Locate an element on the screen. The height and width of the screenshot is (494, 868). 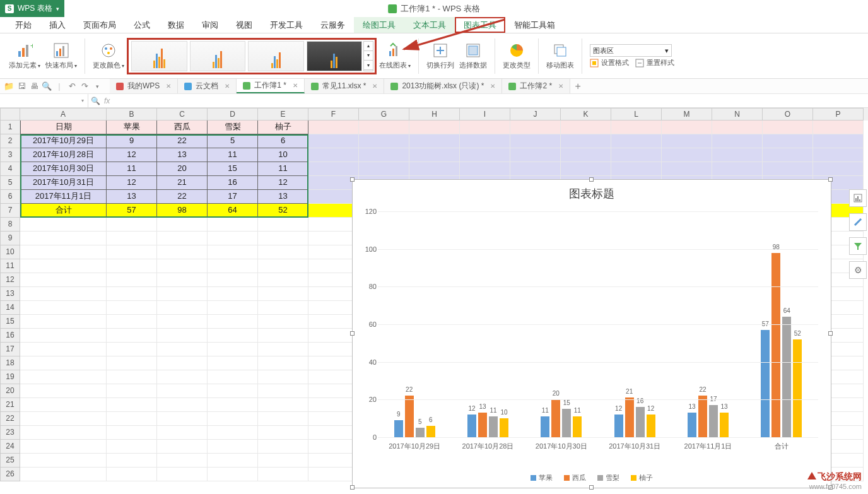
cell-E3: 10 is located at coordinates (283, 155).